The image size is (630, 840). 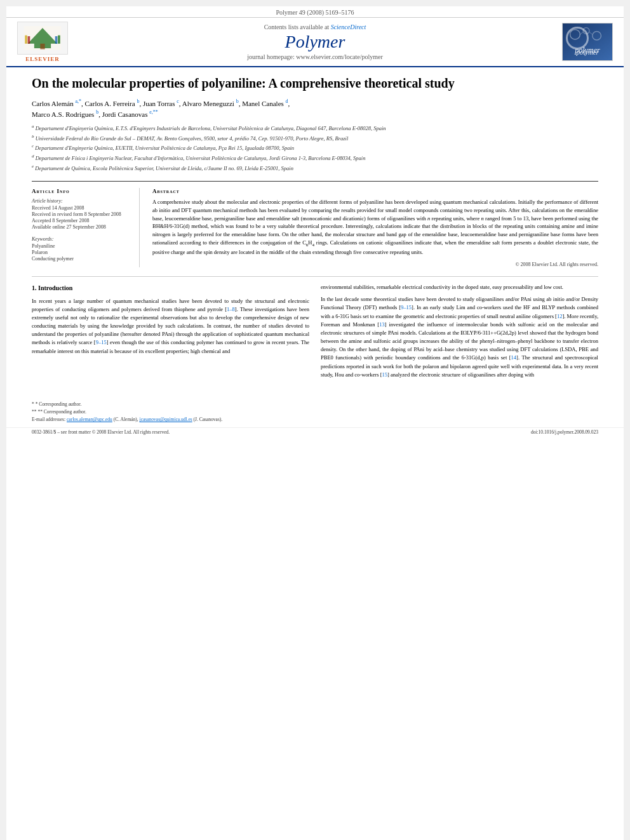 I want to click on journal-title: Polymer, so click(x=315, y=42).